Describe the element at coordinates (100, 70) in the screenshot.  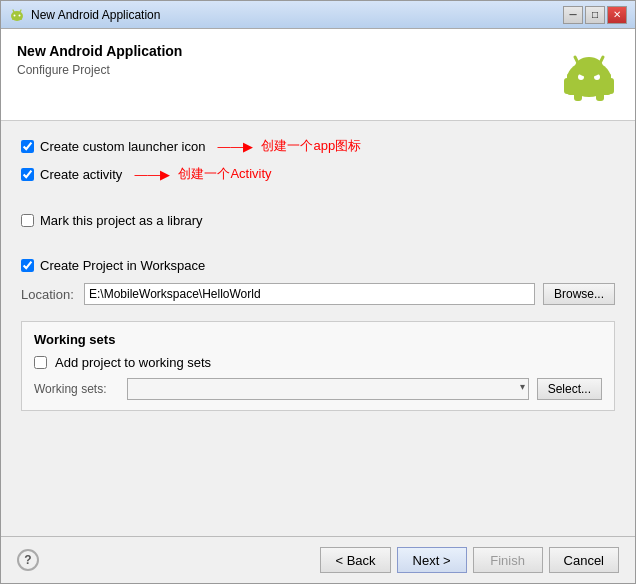
I see `header-subtitle: Configure Project` at that location.